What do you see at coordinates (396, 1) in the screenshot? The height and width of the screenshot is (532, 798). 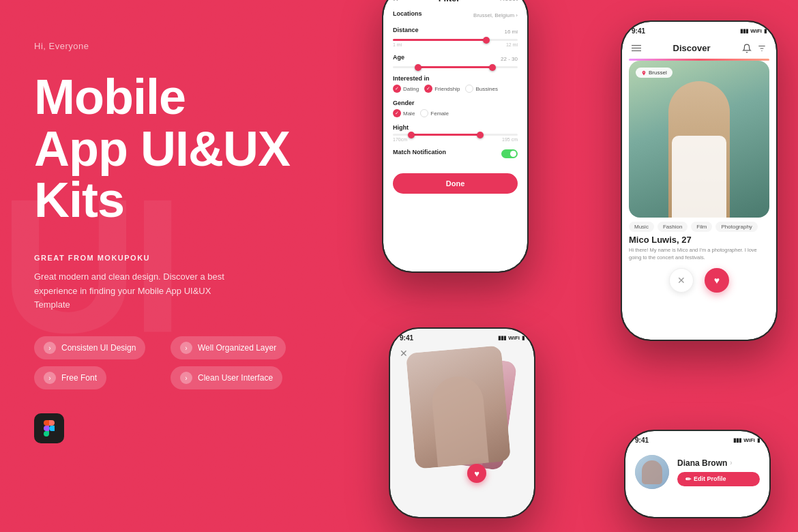 I see `filter-close-icon: ×` at bounding box center [396, 1].